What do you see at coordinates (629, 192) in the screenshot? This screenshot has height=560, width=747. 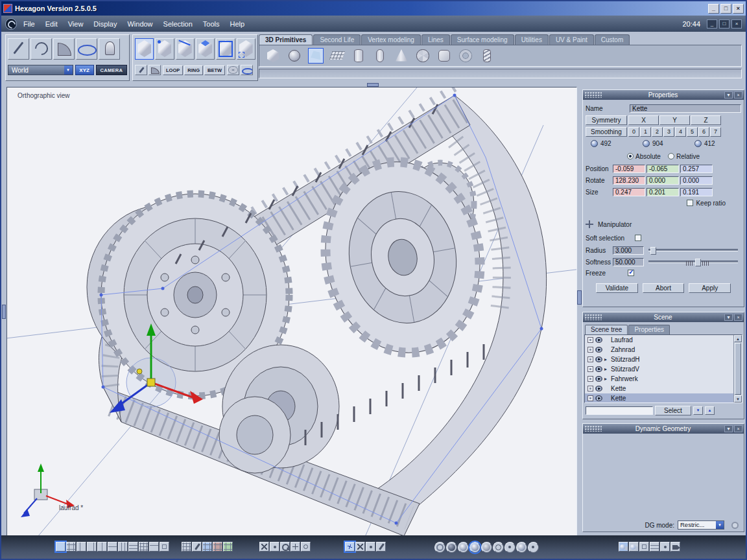 I see `size-x-input: 0.247` at bounding box center [629, 192].